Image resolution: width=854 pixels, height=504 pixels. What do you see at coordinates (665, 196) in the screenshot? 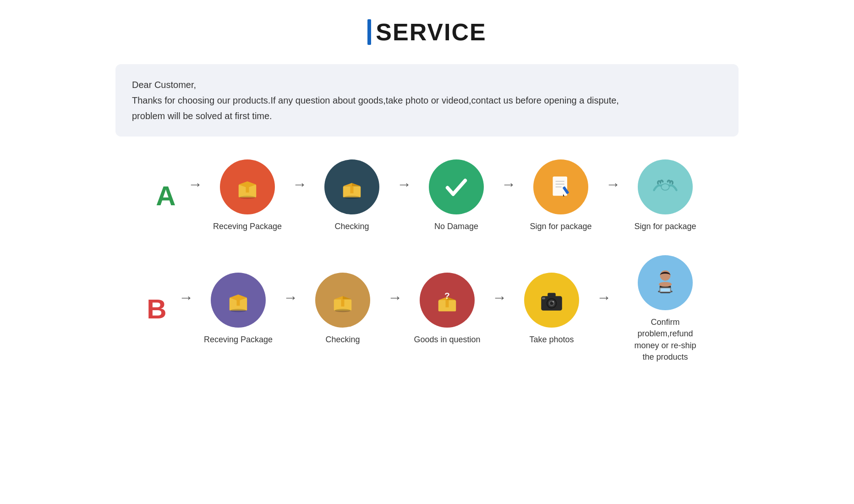
I see `flow-item-a5: Sign for package` at bounding box center [665, 196].